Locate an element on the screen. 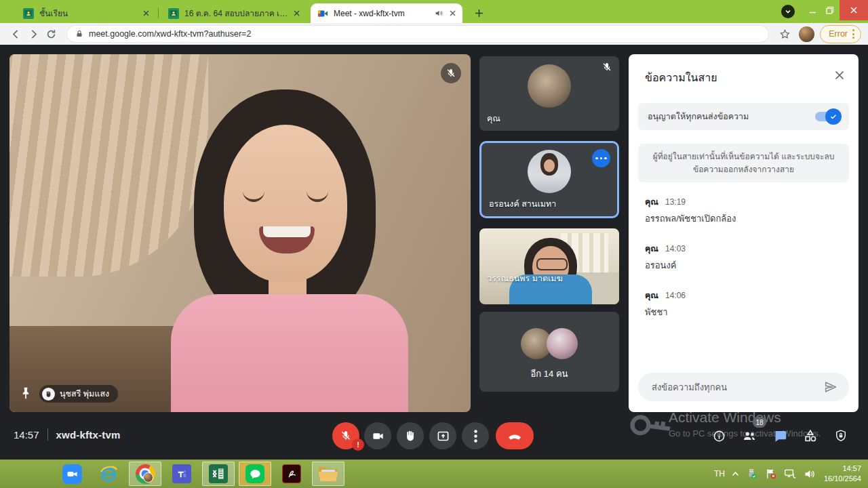 The height and width of the screenshot is (488, 868). present-screen-button is located at coordinates (443, 436).